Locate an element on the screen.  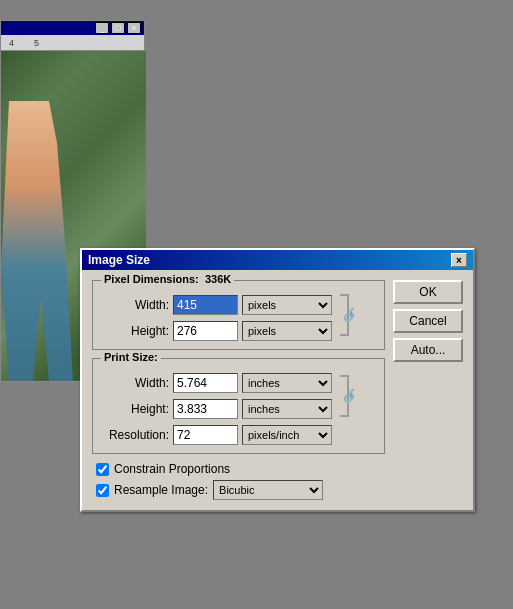
pixel-width-unit-select: pixels percent is located at coordinates (287, 305).